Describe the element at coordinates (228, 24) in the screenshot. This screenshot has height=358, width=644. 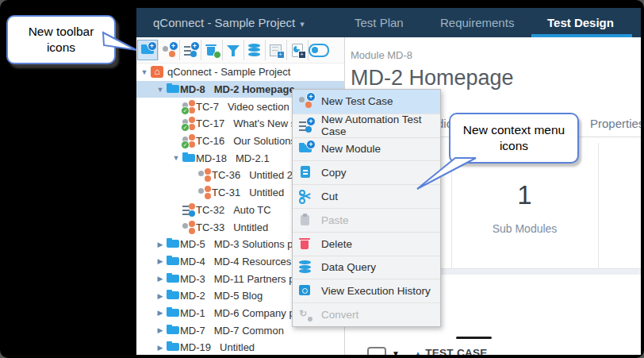
I see `project-selector: qConnect - Sample Project▾` at that location.